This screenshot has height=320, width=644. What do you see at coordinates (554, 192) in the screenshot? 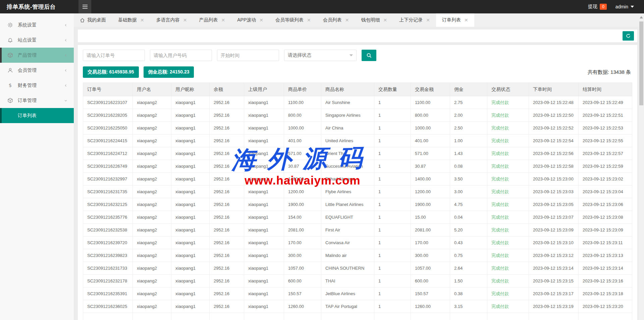
I see `table-cell: 2023-09-12 15:23:03` at bounding box center [554, 192].